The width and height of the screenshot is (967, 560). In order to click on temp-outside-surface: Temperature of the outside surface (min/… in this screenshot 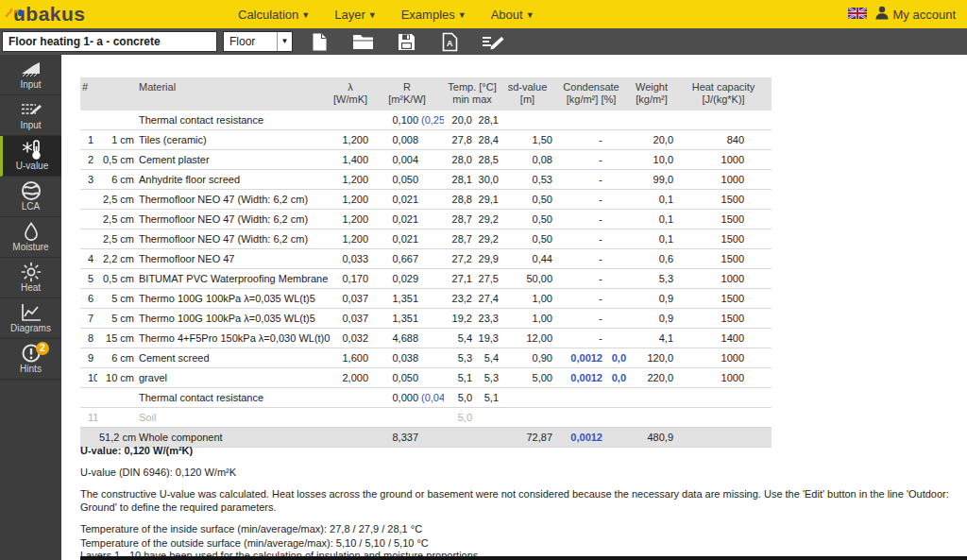, I will do `click(519, 543)`.